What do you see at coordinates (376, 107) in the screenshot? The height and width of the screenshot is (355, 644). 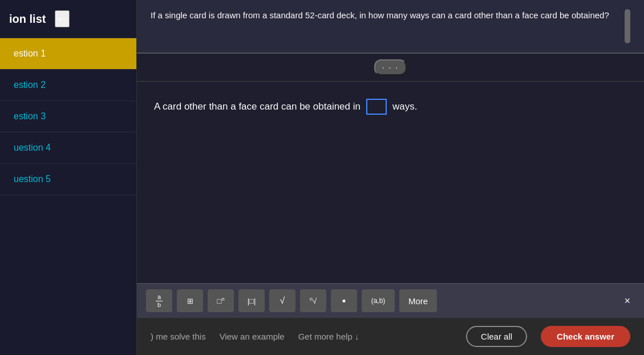 I see `answer-input` at bounding box center [376, 107].